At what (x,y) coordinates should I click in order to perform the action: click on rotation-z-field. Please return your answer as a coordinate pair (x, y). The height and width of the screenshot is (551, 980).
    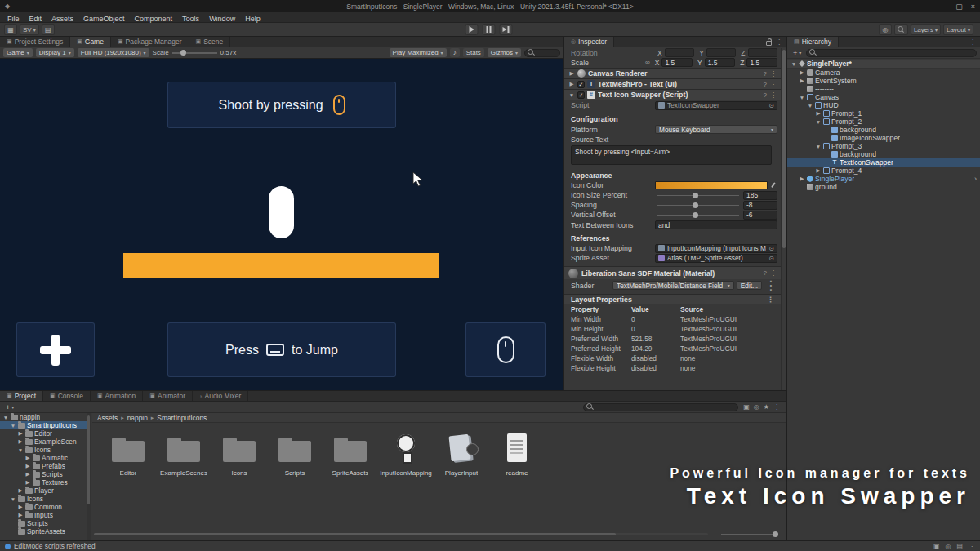
    Looking at the image, I should click on (763, 52).